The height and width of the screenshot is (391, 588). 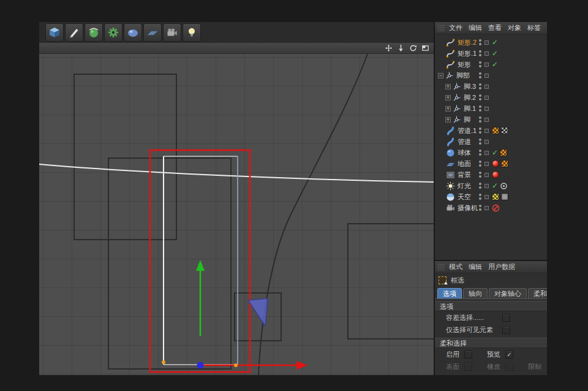 What do you see at coordinates (55, 32) in the screenshot?
I see `add-cube-primitive-button` at bounding box center [55, 32].